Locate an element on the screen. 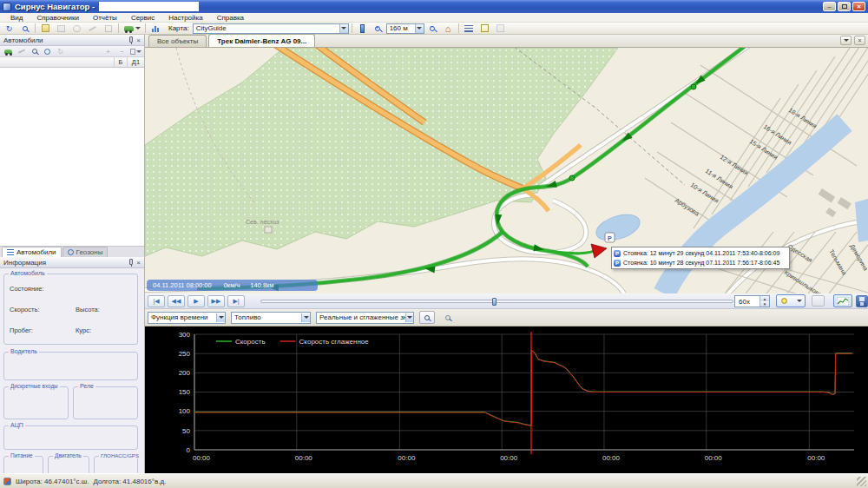 The image size is (868, 488). tab-vehicles: Автомобили is located at coordinates (31, 252).